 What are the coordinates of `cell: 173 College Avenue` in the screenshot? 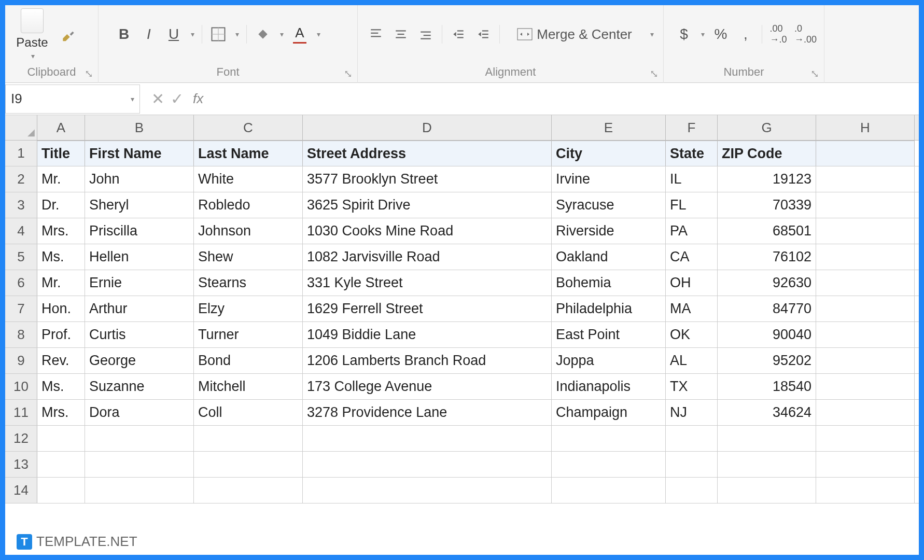 It's located at (427, 387).